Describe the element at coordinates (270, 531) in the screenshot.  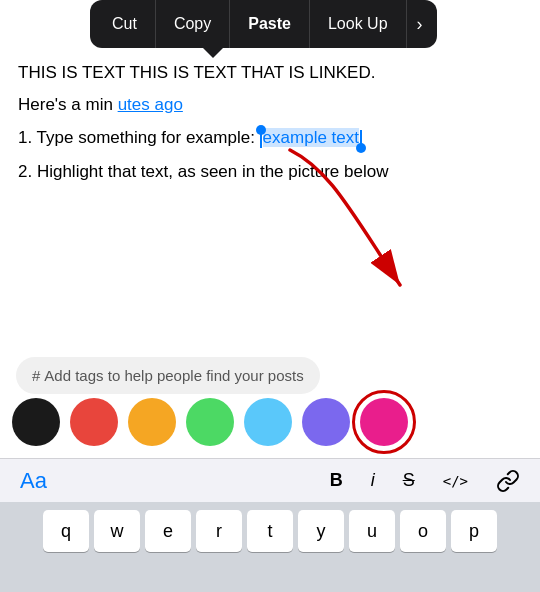
I see `key-row-1: q w e r t y u o p` at that location.